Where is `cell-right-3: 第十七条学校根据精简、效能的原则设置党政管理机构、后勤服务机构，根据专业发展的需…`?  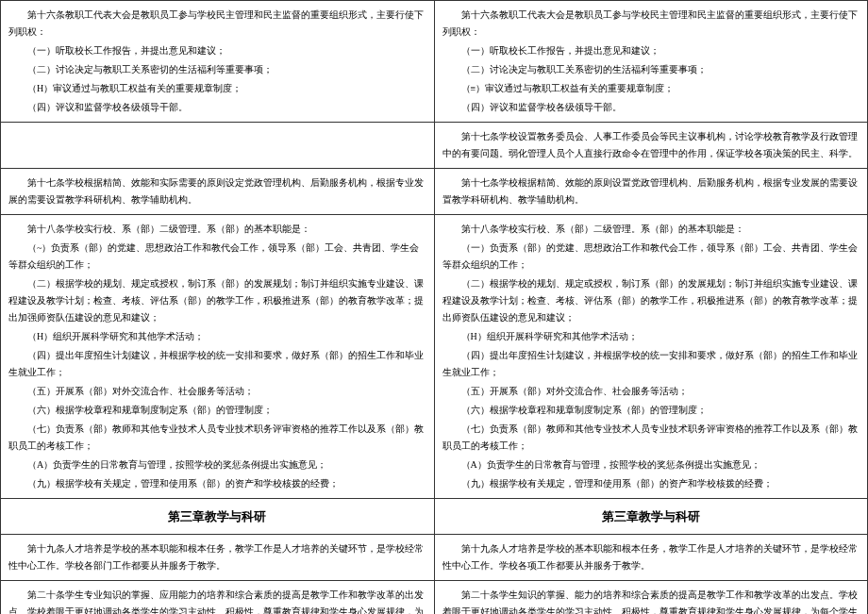 cell-right-3: 第十七条学校根据精简、效能的原则设置党政管理机构、后勤服务机构，根据专业发展的需… is located at coordinates (651, 192).